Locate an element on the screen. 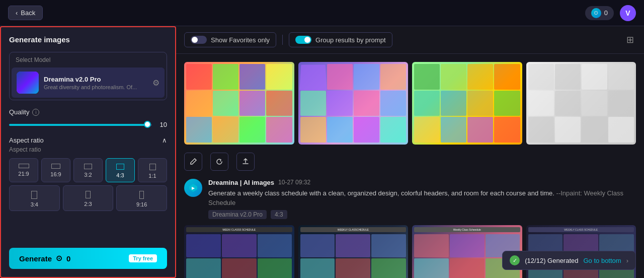  aspect-btn-21-9: 21:9 is located at coordinates (24, 170).